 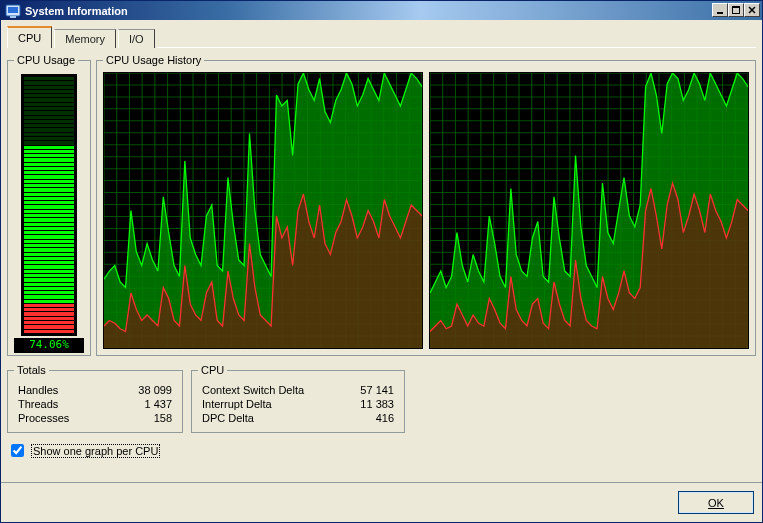 I want to click on minimize-button, so click(x=720, y=10).